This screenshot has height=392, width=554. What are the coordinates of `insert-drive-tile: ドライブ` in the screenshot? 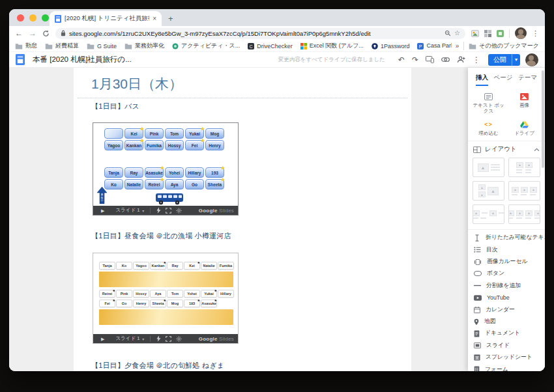 It's located at (524, 129).